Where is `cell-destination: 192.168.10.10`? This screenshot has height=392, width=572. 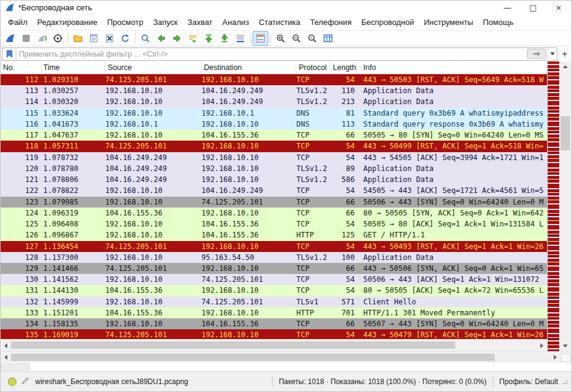
cell-destination: 192.168.10.10 is located at coordinates (249, 180).